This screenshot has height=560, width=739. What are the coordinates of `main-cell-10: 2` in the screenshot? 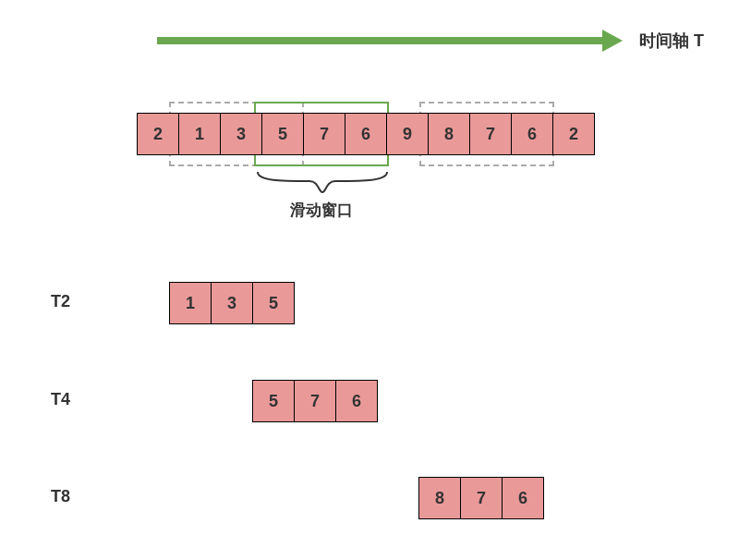 It's located at (574, 134).